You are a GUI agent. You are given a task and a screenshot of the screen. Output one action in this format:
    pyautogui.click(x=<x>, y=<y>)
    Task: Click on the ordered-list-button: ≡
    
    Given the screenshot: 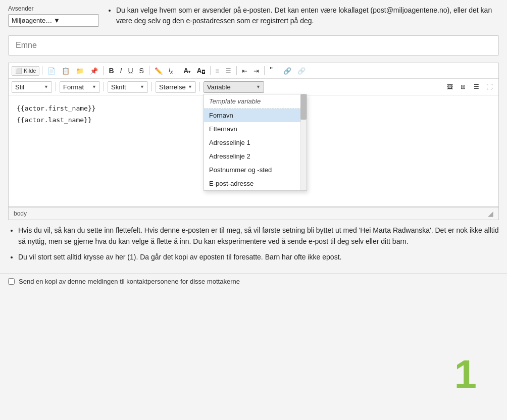 What is the action you would take?
    pyautogui.click(x=218, y=71)
    